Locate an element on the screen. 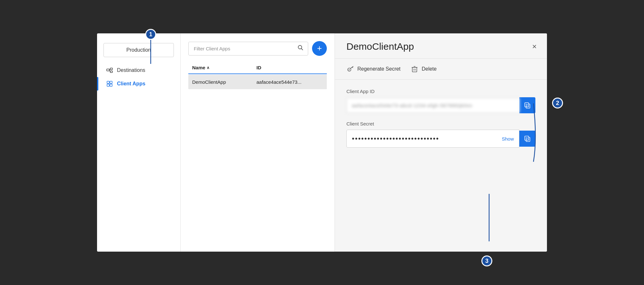 This screenshot has height=285, width=644. destinations-icon is located at coordinates (110, 70).